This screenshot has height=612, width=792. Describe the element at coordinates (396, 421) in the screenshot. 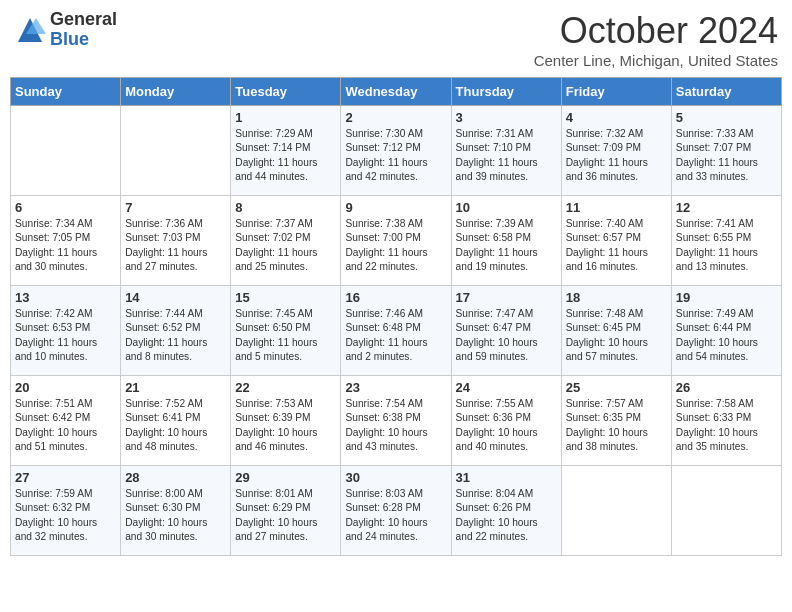

I see `calendar-cell: 23Sunrise: 7:54 AM Sunset: 6:38 PM Dayli…` at that location.